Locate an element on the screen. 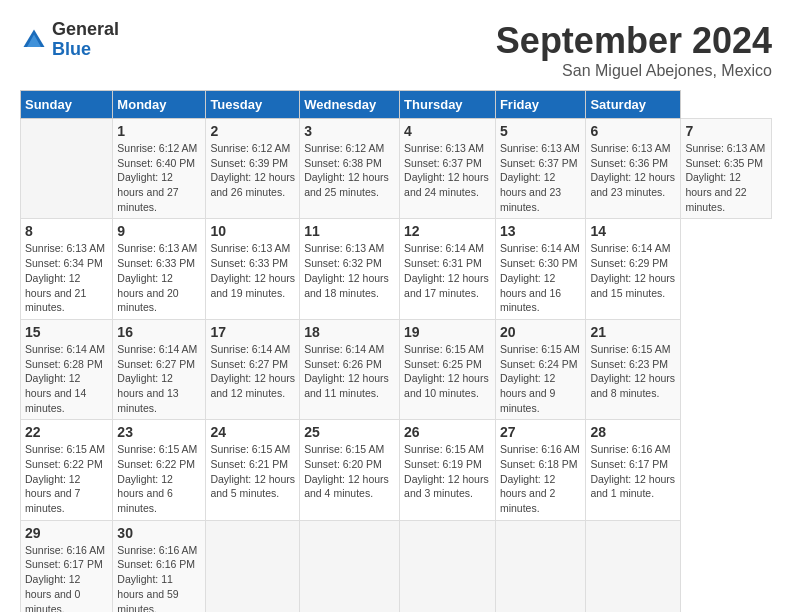 The height and width of the screenshot is (612, 792). table-row: 16 Sunrise: 6:14 AMSunset: 6:27 PMDaylig… is located at coordinates (160, 369).